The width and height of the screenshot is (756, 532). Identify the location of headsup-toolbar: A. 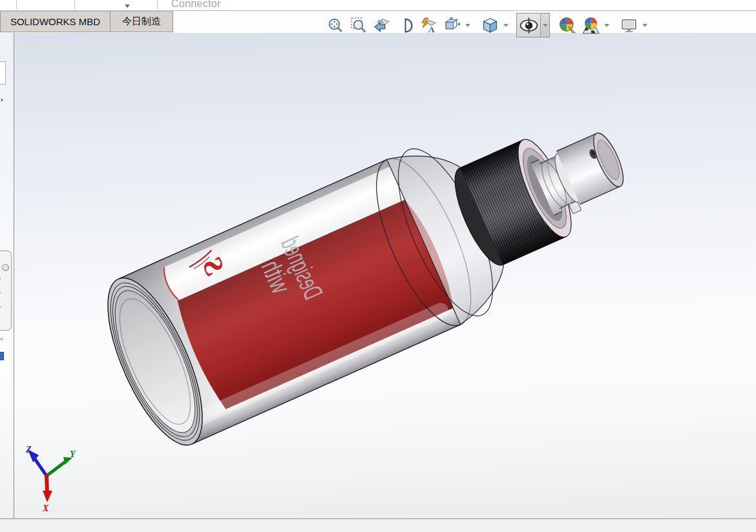
(487, 25).